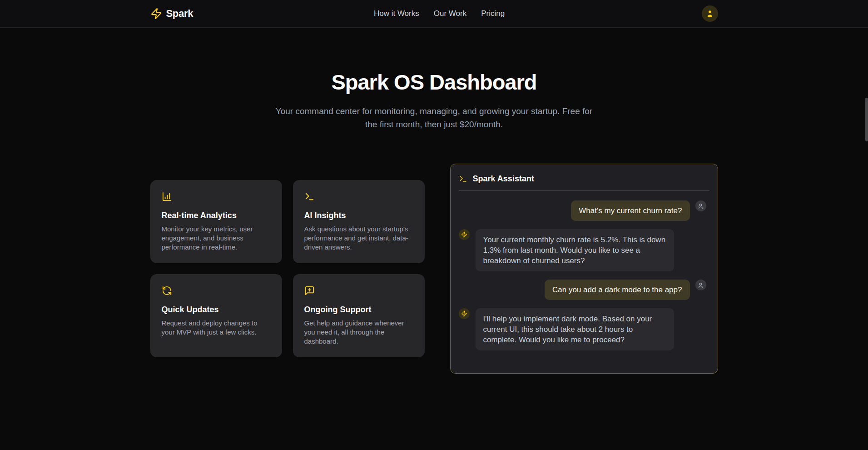  I want to click on top-nav: Spark How it Works Our Work Pricing, so click(434, 14).